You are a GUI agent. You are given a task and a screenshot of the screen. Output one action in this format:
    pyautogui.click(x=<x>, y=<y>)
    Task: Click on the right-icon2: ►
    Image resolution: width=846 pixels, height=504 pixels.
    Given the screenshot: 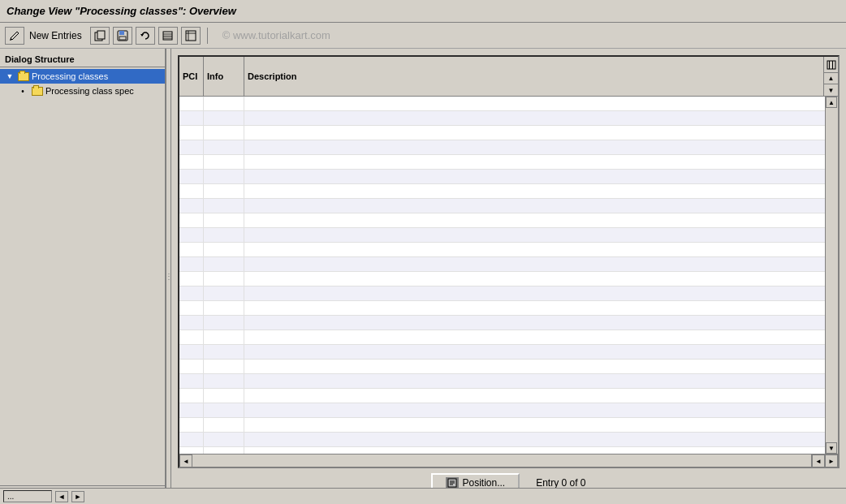 What is the action you would take?
    pyautogui.click(x=831, y=461)
    